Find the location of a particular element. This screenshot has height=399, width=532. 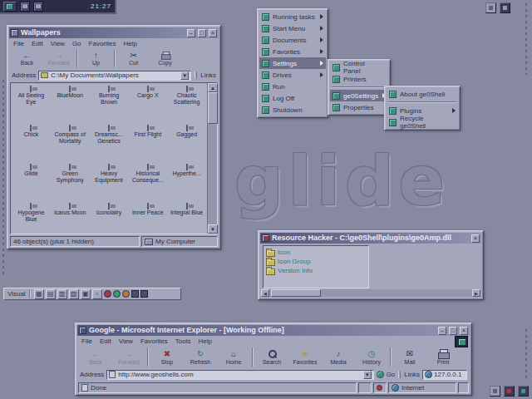

history-button: ◷History is located at coordinates (372, 357).